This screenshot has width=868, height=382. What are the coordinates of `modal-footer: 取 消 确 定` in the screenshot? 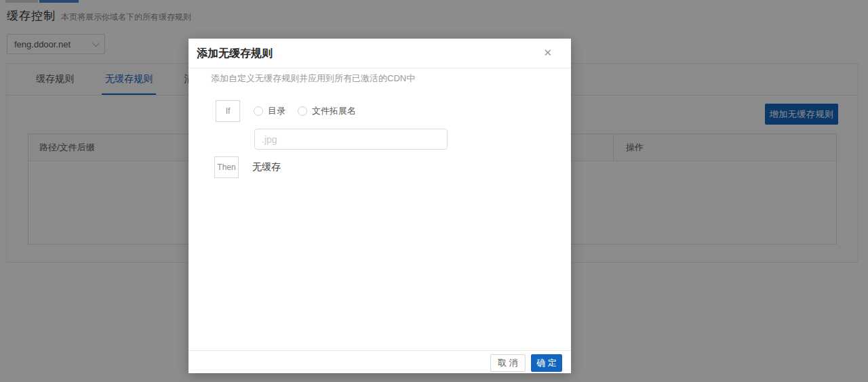 It's located at (380, 362).